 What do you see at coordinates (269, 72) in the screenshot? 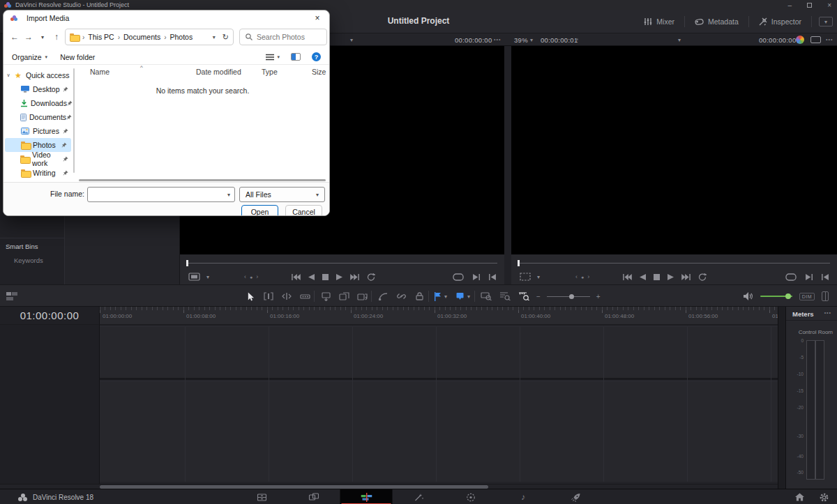
I see `column-header-type: Type` at bounding box center [269, 72].